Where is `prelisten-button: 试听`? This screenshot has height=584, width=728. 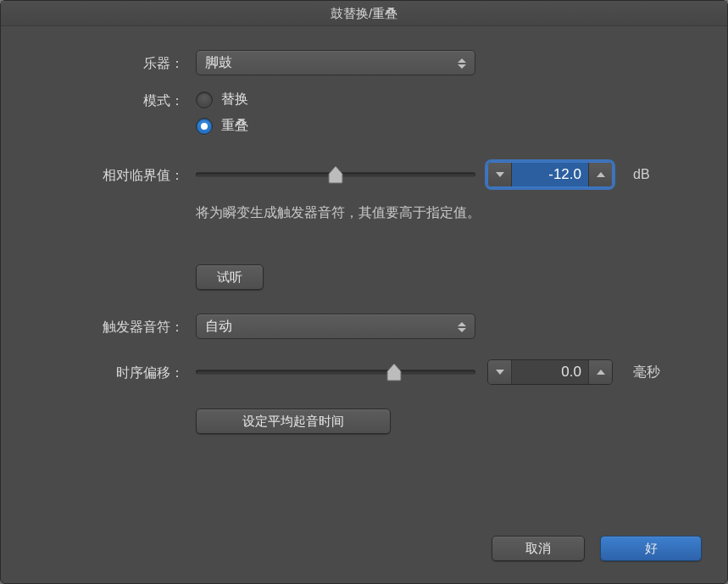
prelisten-button: 试听 is located at coordinates (230, 277).